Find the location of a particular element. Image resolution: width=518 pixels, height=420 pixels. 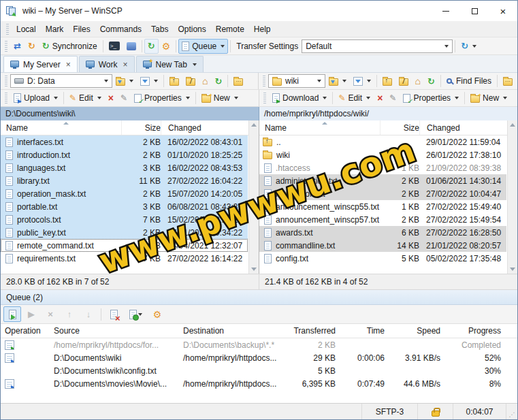

remote-new-button: New is located at coordinates (489, 98).